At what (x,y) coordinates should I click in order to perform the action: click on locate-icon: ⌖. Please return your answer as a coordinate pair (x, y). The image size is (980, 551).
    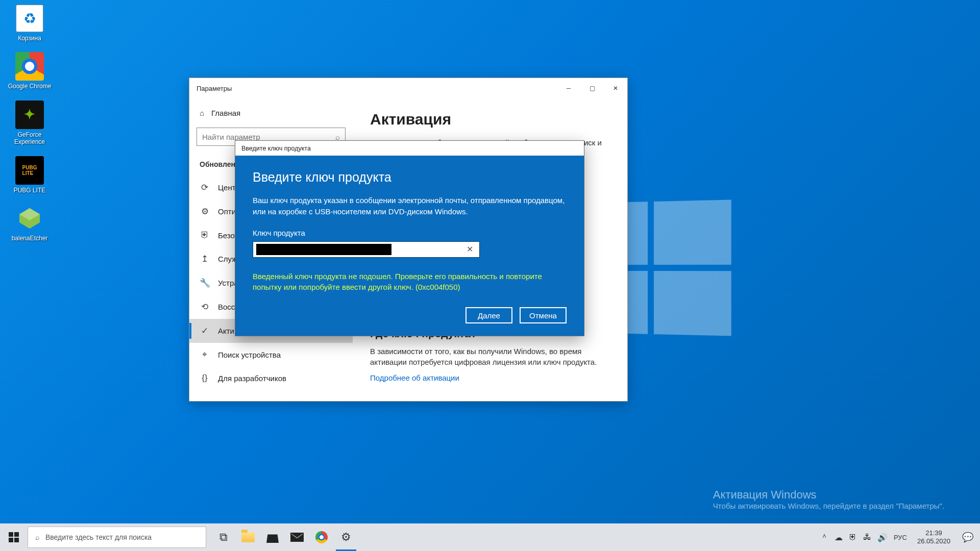
    Looking at the image, I should click on (205, 355).